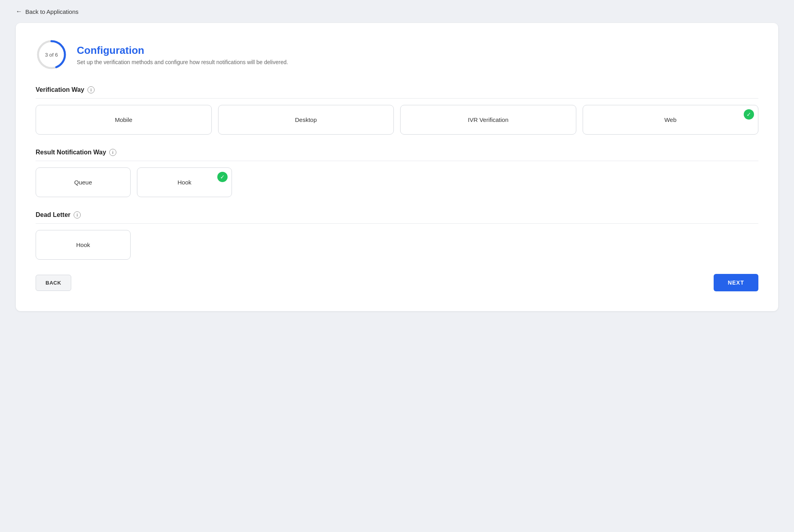  What do you see at coordinates (397, 218) in the screenshot?
I see `dead-letter-title: Dead Letter i` at bounding box center [397, 218].